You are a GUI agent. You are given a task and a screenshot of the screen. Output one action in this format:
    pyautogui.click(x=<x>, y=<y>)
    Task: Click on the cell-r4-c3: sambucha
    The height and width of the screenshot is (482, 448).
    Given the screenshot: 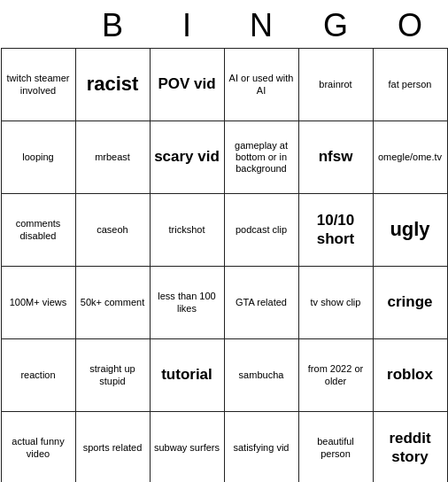 What is the action you would take?
    pyautogui.click(x=262, y=376)
    